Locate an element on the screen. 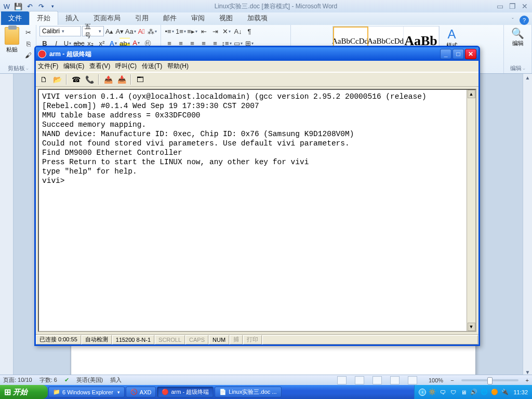  taskbar: 开始 📁6 Windows Explorer▾🚫AXD🔴arm - 超级终端📄L… is located at coordinates (266, 392).